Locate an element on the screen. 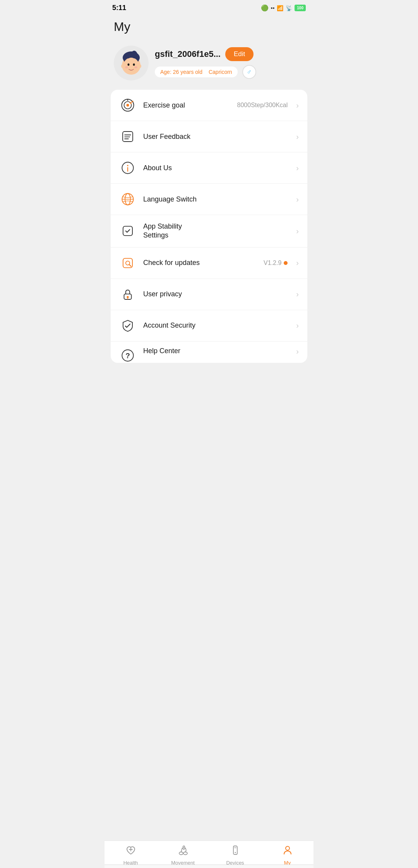  avatar is located at coordinates (131, 63).